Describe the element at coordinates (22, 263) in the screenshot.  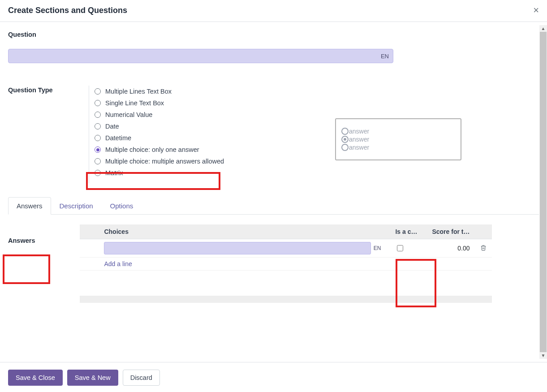
I see `answers-label: Answers` at that location.